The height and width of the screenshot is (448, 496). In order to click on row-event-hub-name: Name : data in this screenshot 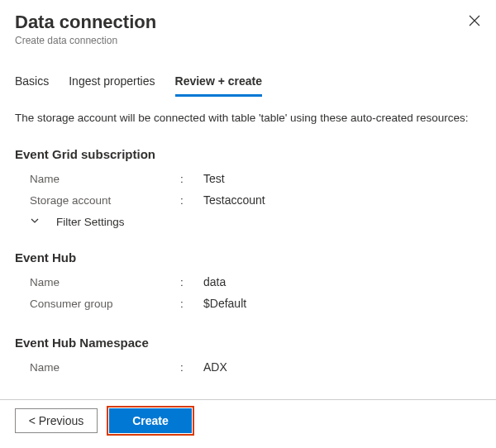, I will do `click(248, 282)`.